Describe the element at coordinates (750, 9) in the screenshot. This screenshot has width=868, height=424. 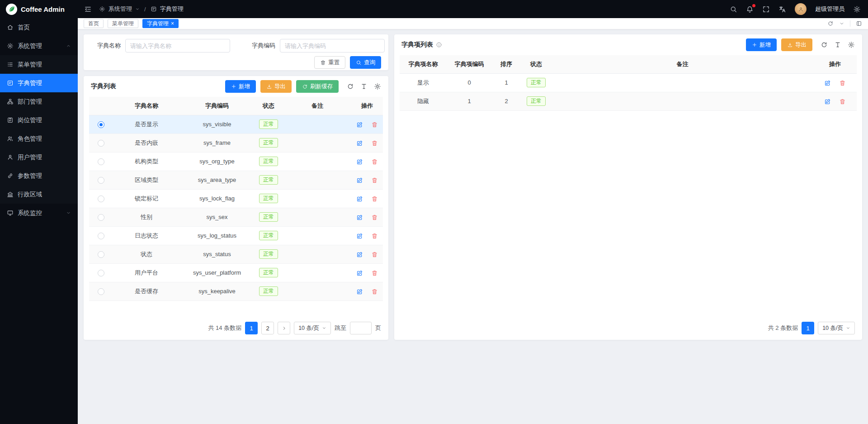
I see `notifications-button` at that location.